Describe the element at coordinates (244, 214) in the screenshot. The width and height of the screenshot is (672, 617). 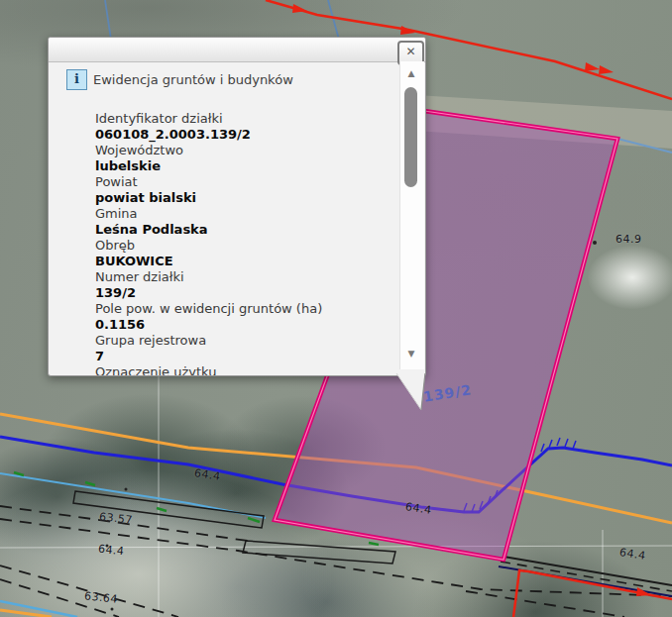
I see `field-label: Gmina` at that location.